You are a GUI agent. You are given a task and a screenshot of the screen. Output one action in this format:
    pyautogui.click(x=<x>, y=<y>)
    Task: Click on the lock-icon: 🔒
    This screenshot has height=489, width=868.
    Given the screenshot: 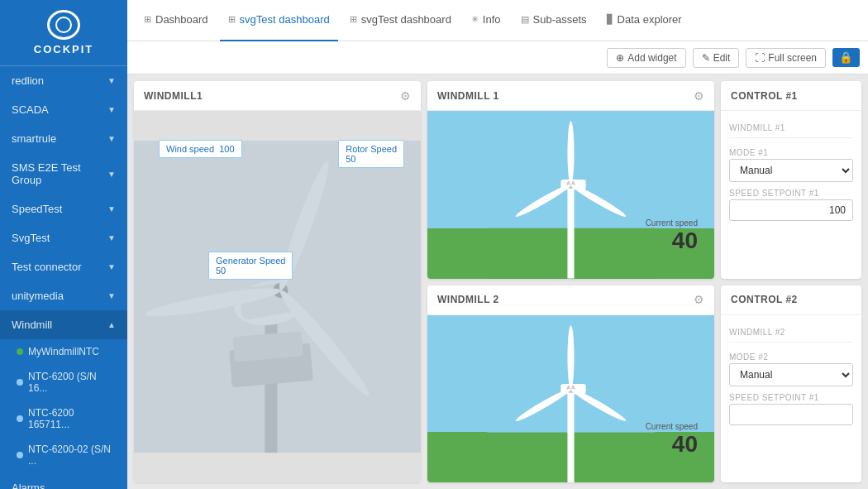 What is the action you would take?
    pyautogui.click(x=847, y=58)
    